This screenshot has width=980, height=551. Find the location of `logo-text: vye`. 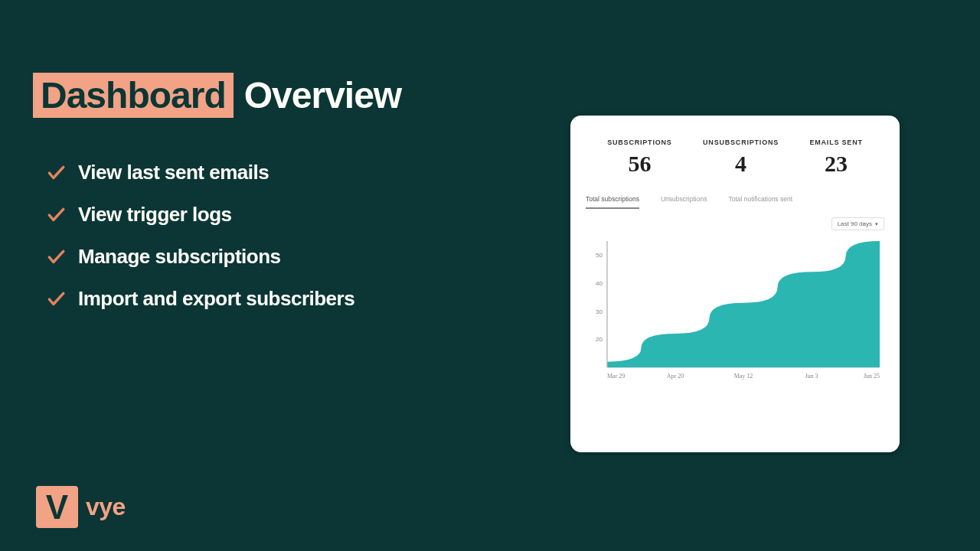

logo-text: vye is located at coordinates (106, 507).